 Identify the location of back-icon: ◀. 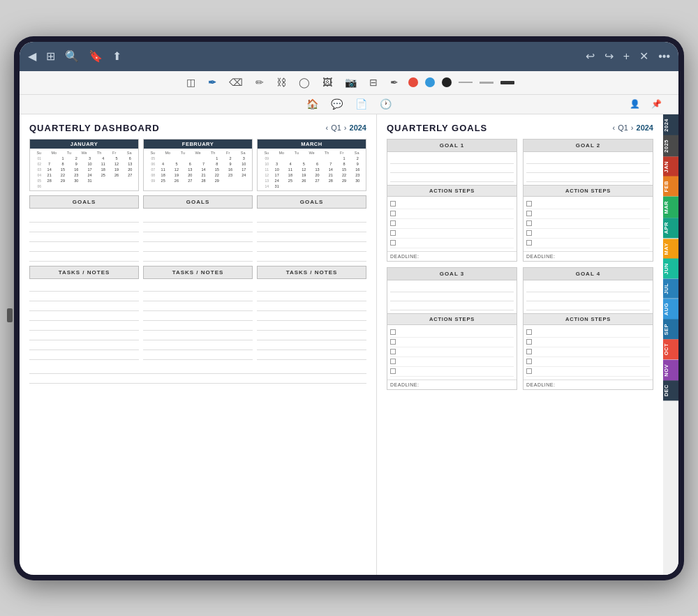
(32, 56).